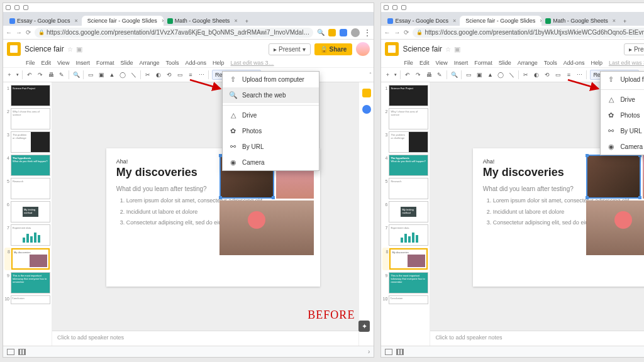  Describe the element at coordinates (369, 352) in the screenshot. I see `expand-icon: ›` at that location.